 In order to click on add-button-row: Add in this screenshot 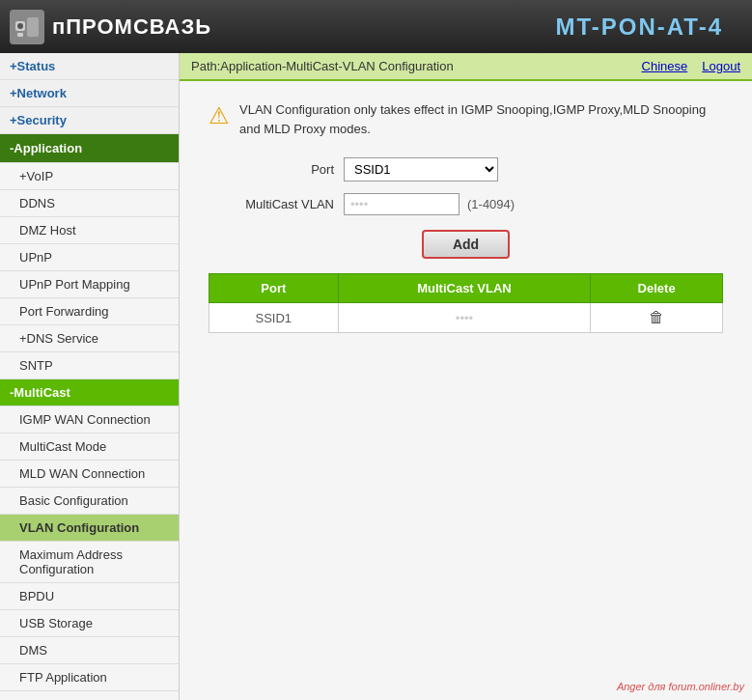, I will do `click(465, 244)`.